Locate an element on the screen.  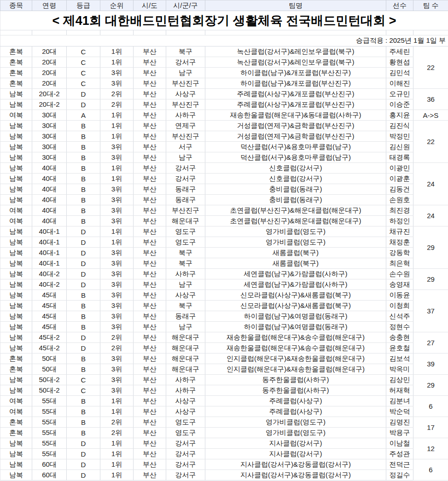
team-count-cell: 6 is located at coordinates (431, 406).